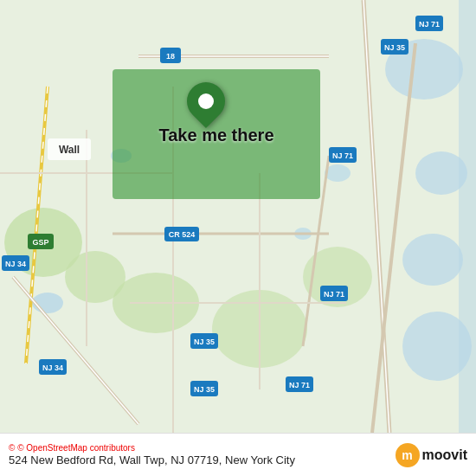  I want to click on moovit-m-icon: m, so click(408, 455).